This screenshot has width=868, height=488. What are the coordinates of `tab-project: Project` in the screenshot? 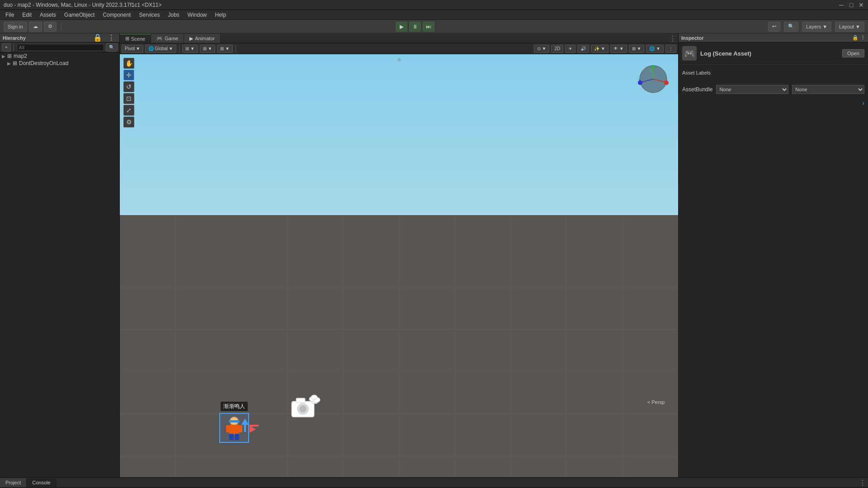 It's located at (14, 483).